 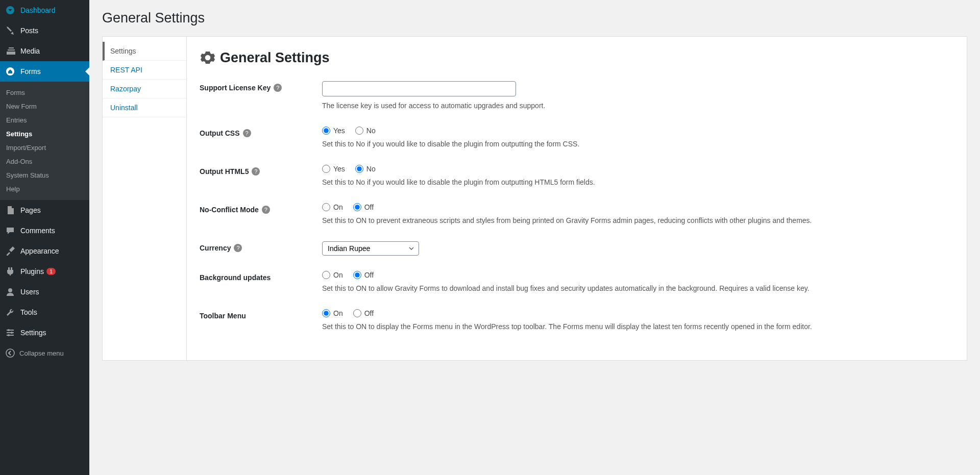 What do you see at coordinates (638, 144) in the screenshot?
I see `css-desc: Set this to No if you would like to disa…` at bounding box center [638, 144].